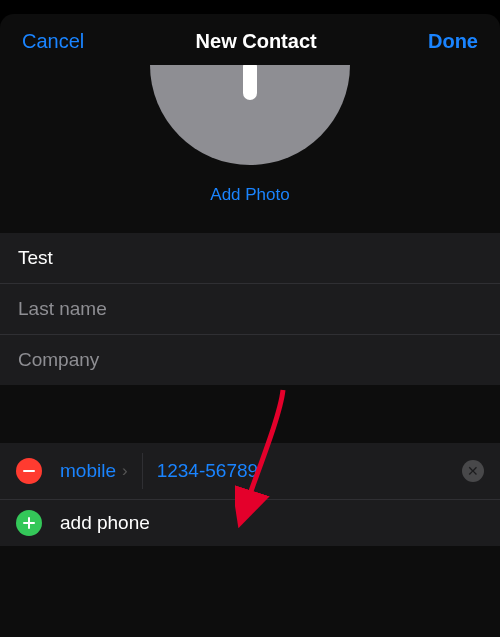  What do you see at coordinates (473, 471) in the screenshot?
I see `clear-phone-button: ✕` at bounding box center [473, 471].